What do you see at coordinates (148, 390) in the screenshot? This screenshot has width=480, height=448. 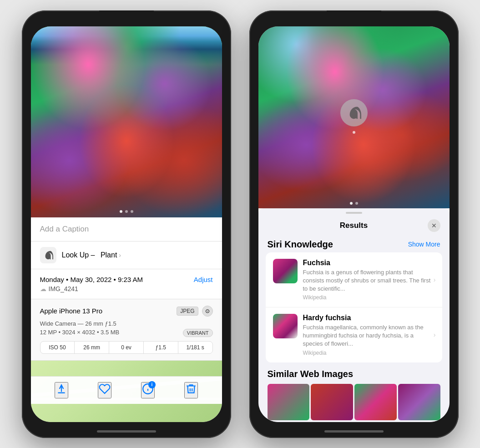 I see `info-button: i` at bounding box center [148, 390].